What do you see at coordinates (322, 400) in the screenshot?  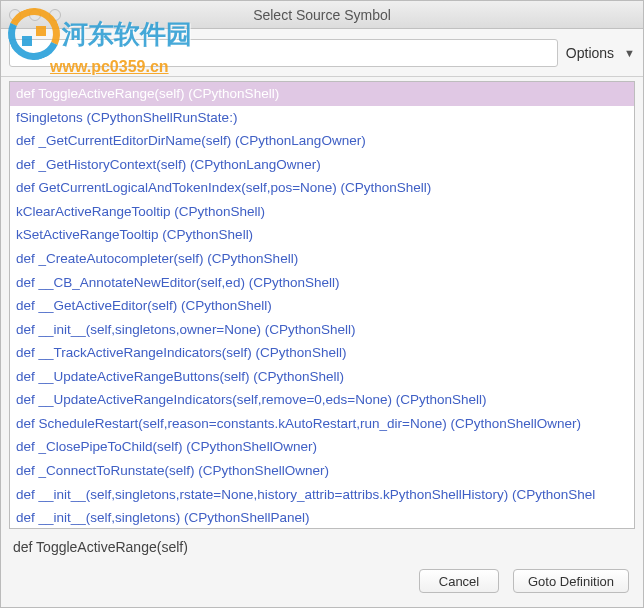 I see `list-item: def __UpdateActiveRangeIndicators(self,r…` at bounding box center [322, 400].